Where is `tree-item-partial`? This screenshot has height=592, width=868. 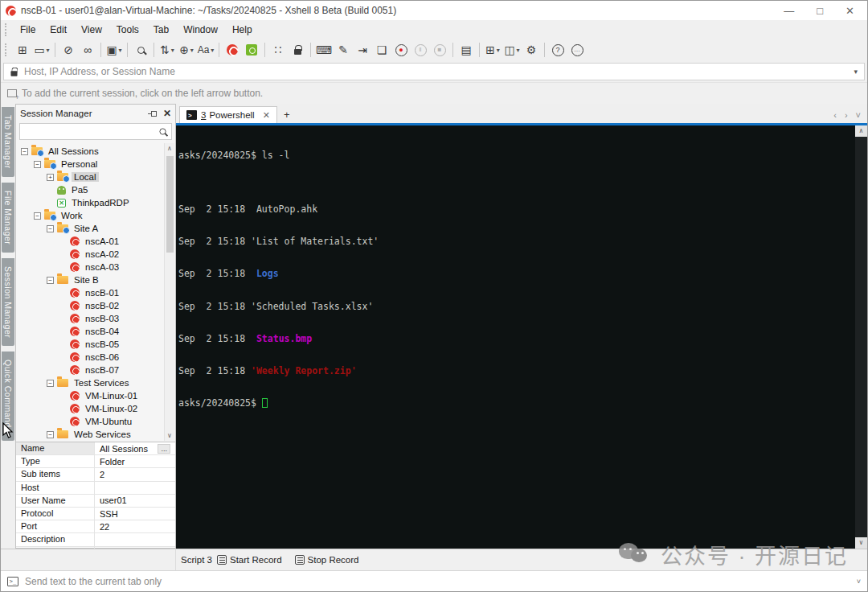
tree-item-partial is located at coordinates (96, 441).